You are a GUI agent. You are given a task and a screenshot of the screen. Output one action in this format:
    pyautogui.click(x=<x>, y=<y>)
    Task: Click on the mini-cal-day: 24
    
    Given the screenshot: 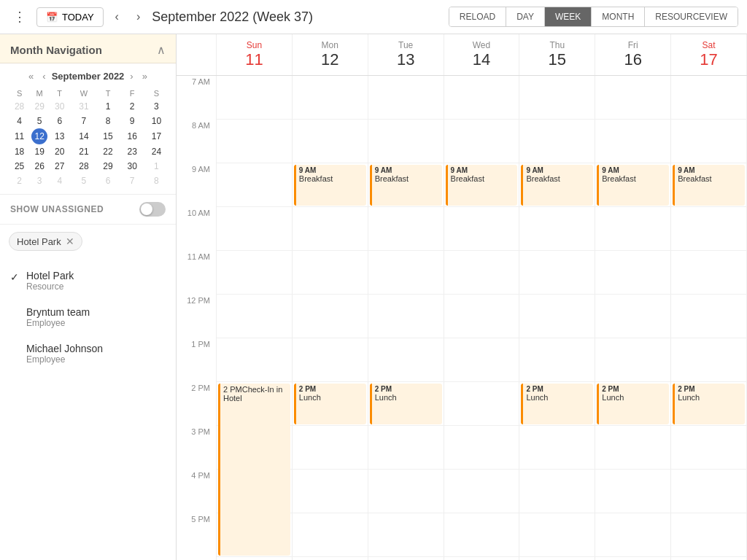 What is the action you would take?
    pyautogui.click(x=156, y=152)
    